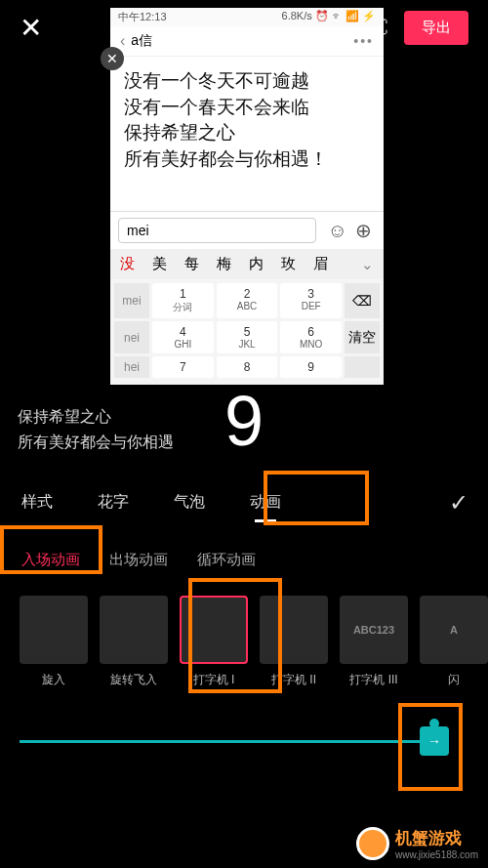 The height and width of the screenshot is (868, 488). I want to click on text-input: mei, so click(217, 230).